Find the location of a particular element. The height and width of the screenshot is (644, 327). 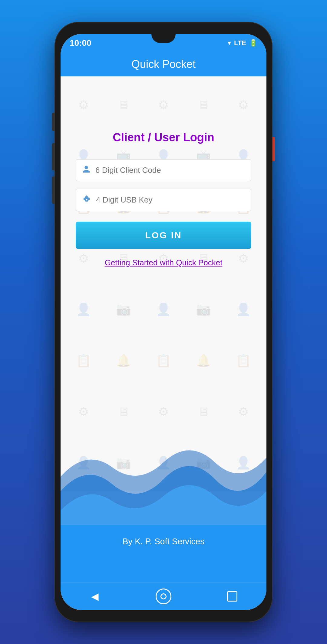

person-icon is located at coordinates (86, 170).